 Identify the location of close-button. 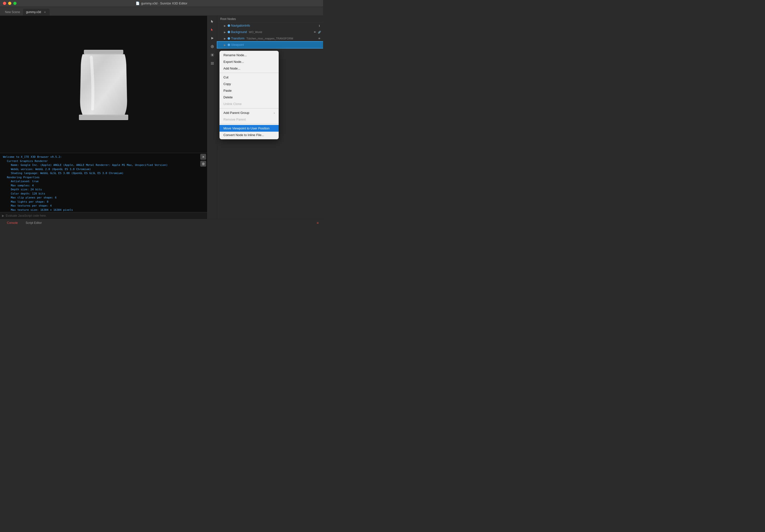
(5, 3).